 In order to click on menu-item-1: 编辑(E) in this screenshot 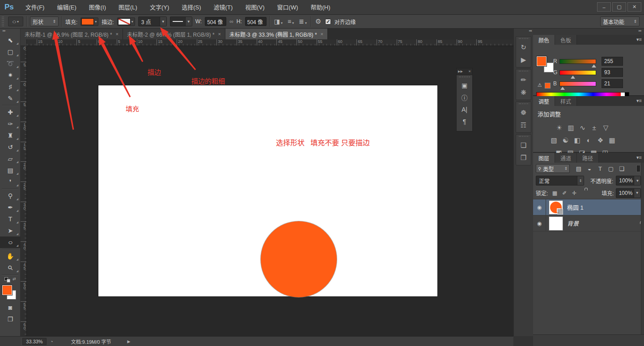, I will do `click(66, 7)`.